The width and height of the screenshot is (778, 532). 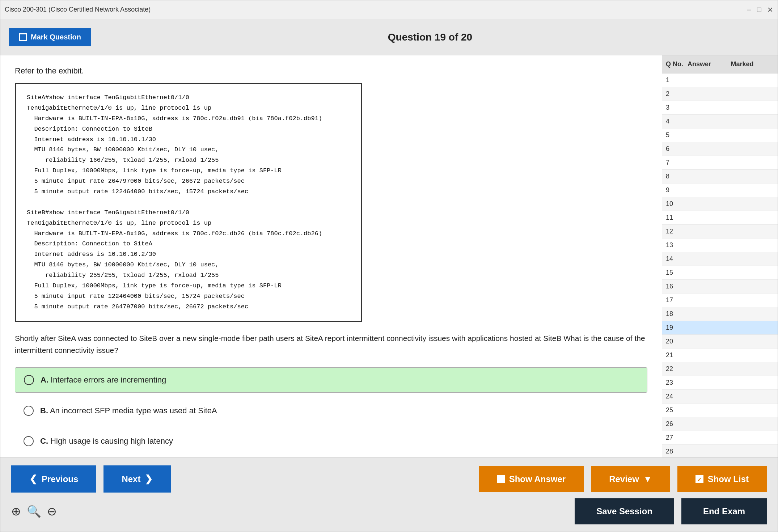 I want to click on q-num: 2, so click(x=677, y=94).